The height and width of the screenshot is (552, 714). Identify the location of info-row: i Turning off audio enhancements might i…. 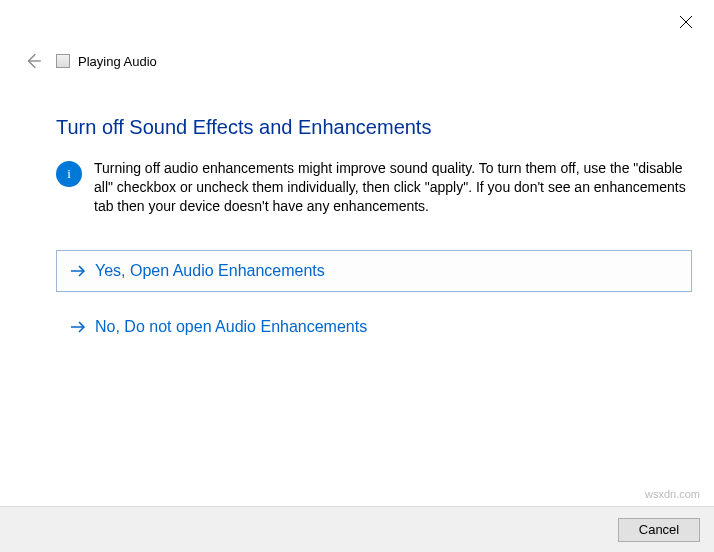
(374, 188).